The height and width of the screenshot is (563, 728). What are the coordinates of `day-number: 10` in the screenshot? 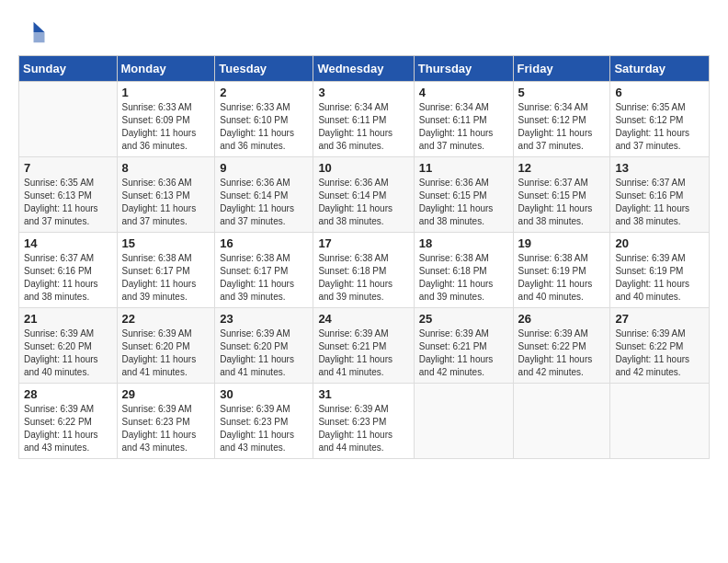 It's located at (363, 167).